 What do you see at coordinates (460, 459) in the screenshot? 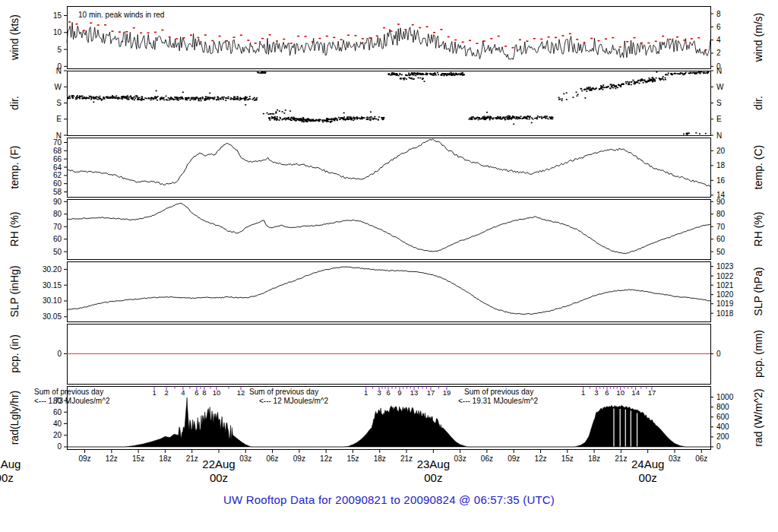
I see `x-tick-label: 03z` at bounding box center [460, 459].